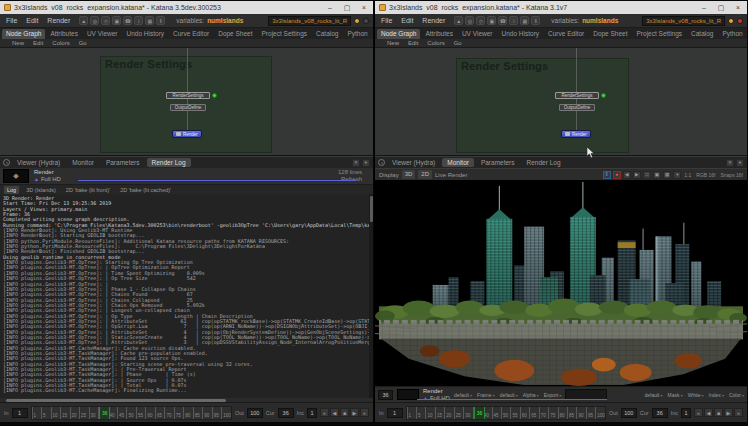  I want to click on log-vertical-scrollbar, so click(371, 296).